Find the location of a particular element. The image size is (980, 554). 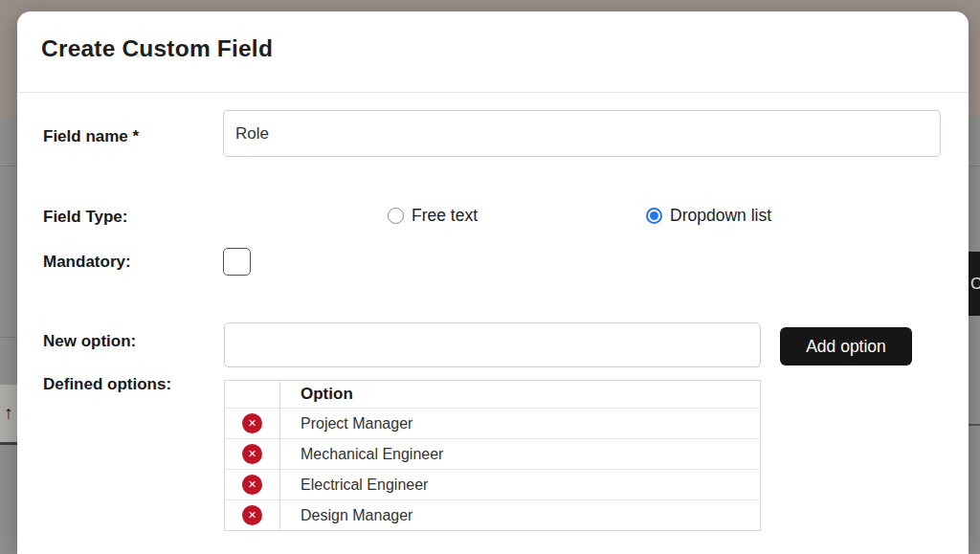

background-right-strip: C is located at coordinates (974, 277).